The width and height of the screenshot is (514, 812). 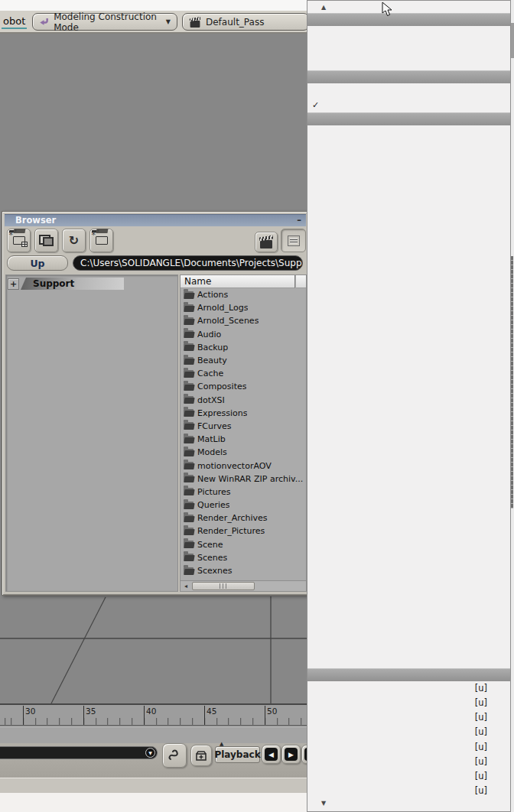 I want to click on menu-item: ✓ Installation (Factory), so click(x=408, y=34).